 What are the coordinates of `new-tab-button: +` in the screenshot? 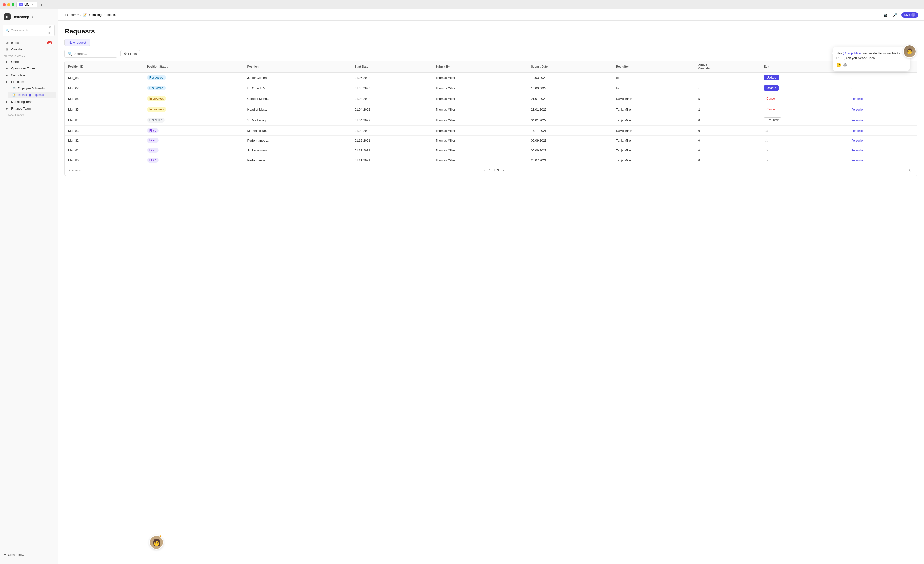 It's located at (42, 4).